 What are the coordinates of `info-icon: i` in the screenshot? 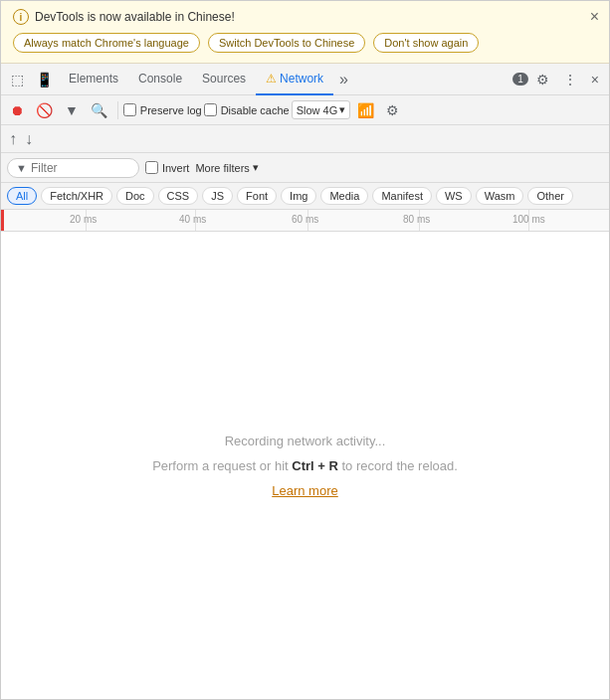 It's located at (21, 17).